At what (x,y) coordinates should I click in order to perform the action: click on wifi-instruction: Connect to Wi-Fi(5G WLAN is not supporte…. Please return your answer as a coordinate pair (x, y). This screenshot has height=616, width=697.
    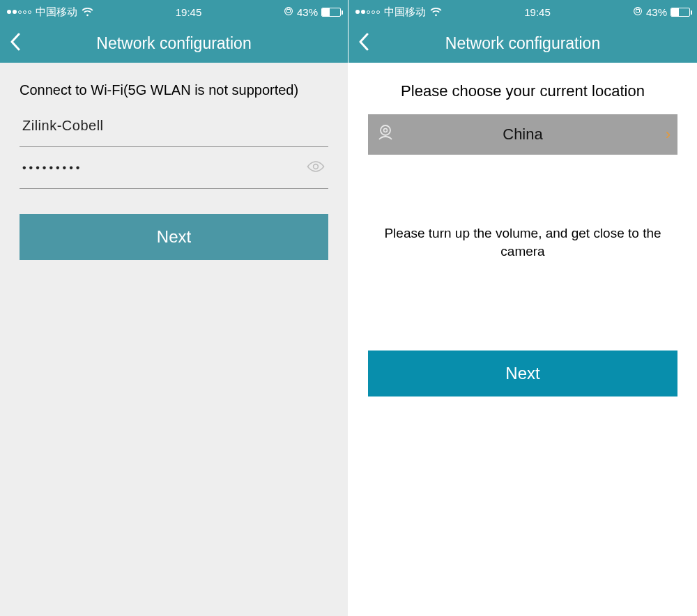
    Looking at the image, I should click on (174, 84).